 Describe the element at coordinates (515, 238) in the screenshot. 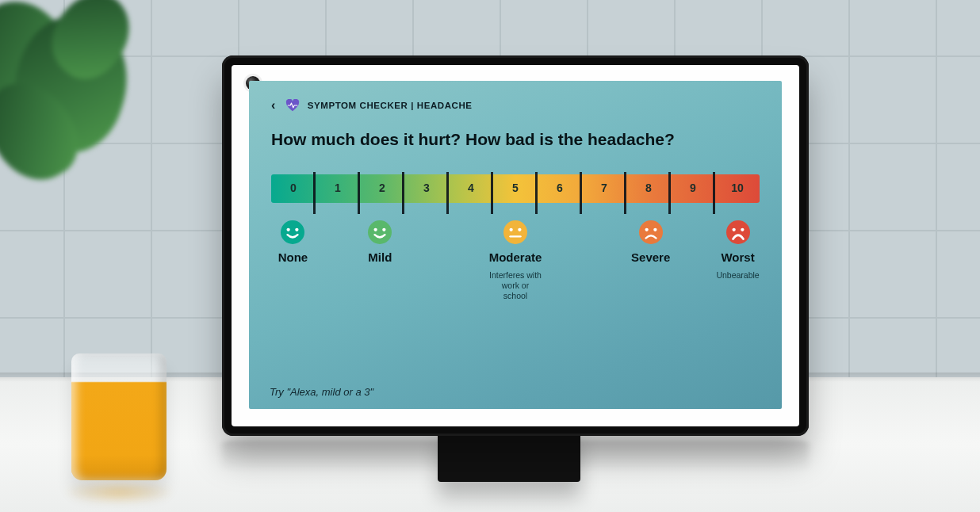

I see `pain-scale: 012345678910 NoneMildModerateInterferes …` at that location.